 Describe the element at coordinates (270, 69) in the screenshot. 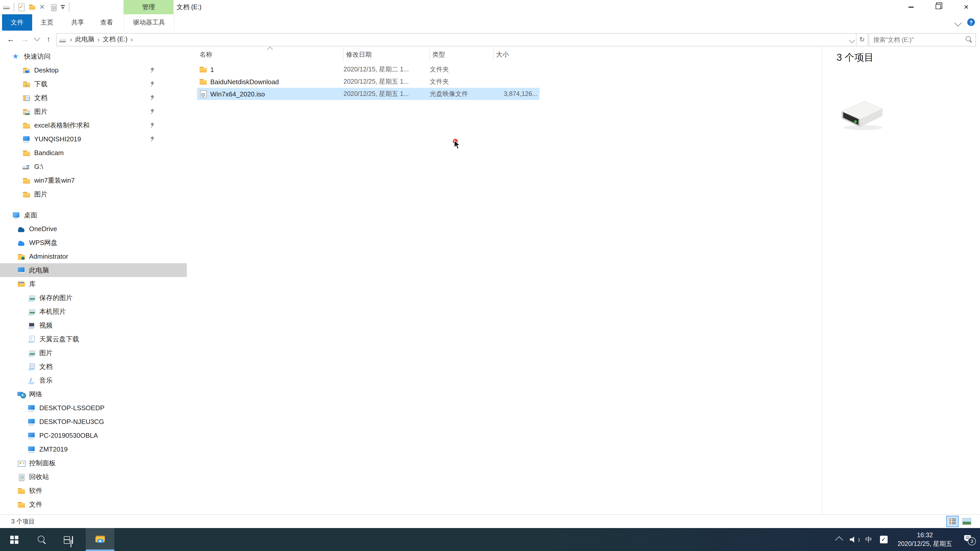

I see `file-name-cell: 1` at that location.